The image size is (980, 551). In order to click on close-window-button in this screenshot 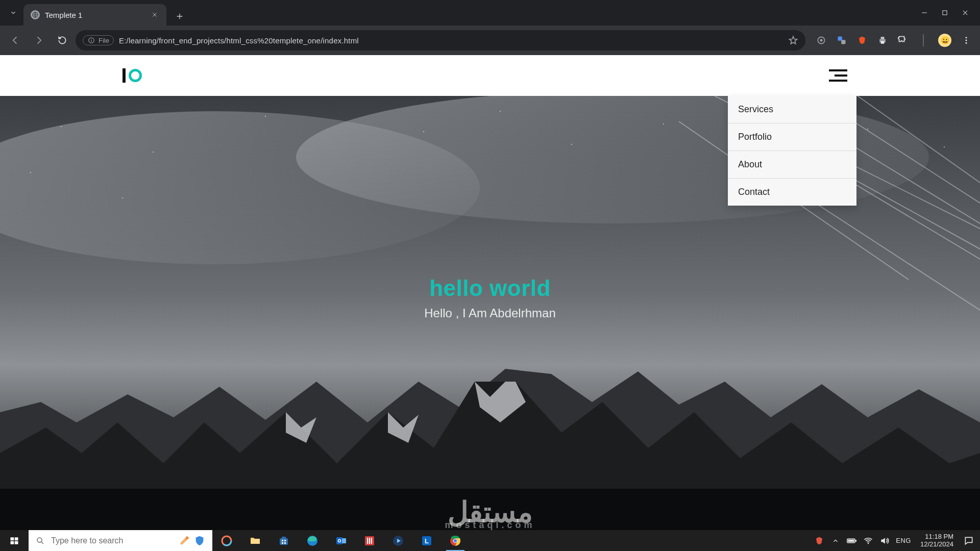, I will do `click(965, 13)`.